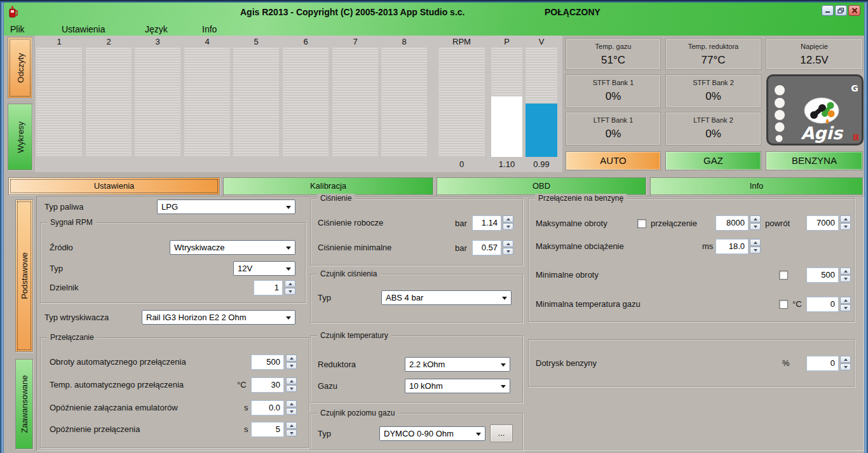 The height and width of the screenshot is (453, 868). I want to click on readout-value: 0%, so click(713, 134).